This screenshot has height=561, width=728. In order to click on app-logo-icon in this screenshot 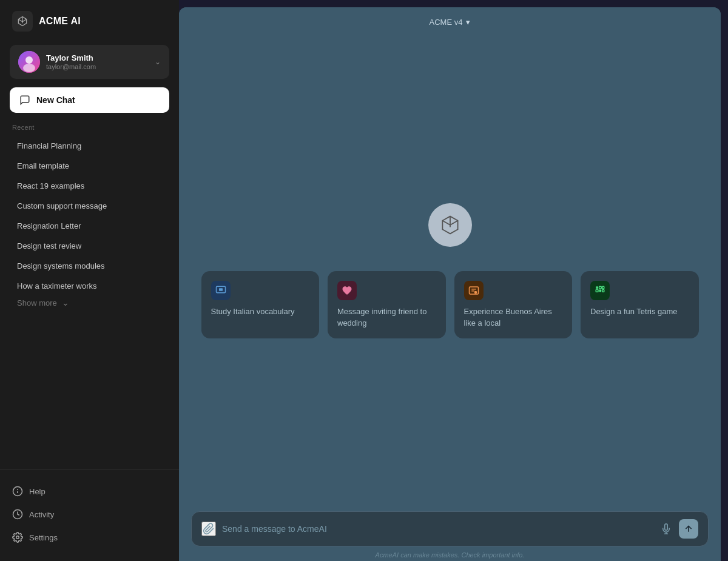, I will do `click(22, 21)`.